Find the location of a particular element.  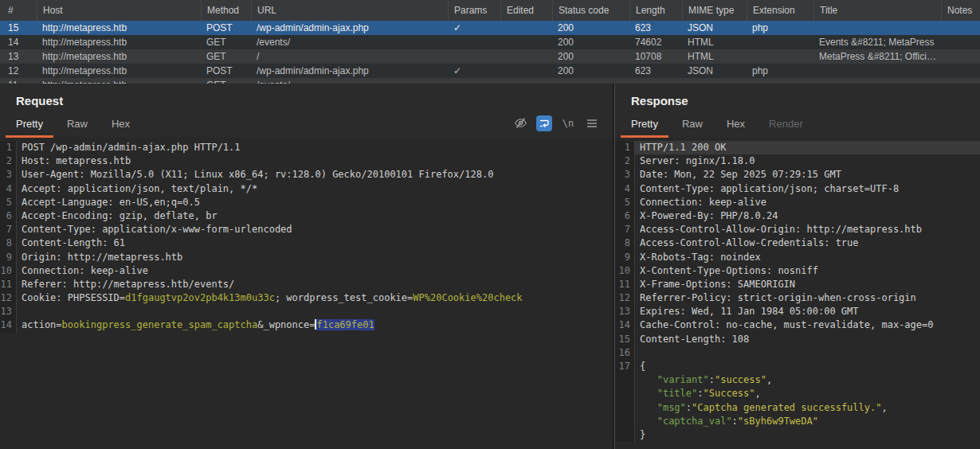

history-row-13: 13http://metapress.htbGET/20010708HTMLMe… is located at coordinates (490, 57).